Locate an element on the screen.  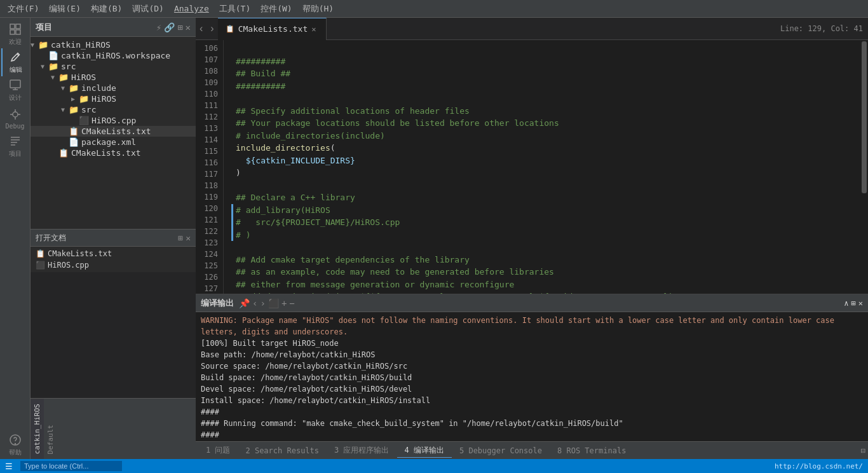
menu-file: 文件(F) is located at coordinates (23, 9).